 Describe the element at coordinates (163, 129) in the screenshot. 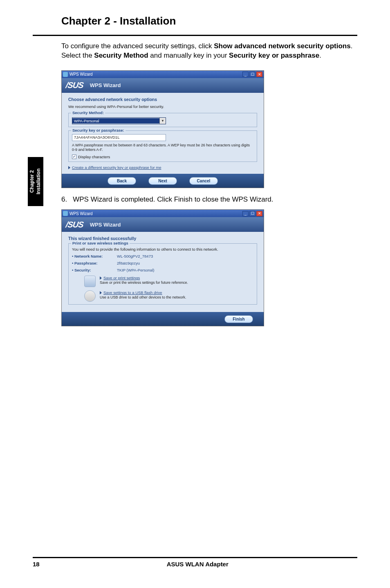

I see `screenshot-security-options: WPS Wizard _ ☐ ✕ /SUS WPS Wizard Choose …` at that location.